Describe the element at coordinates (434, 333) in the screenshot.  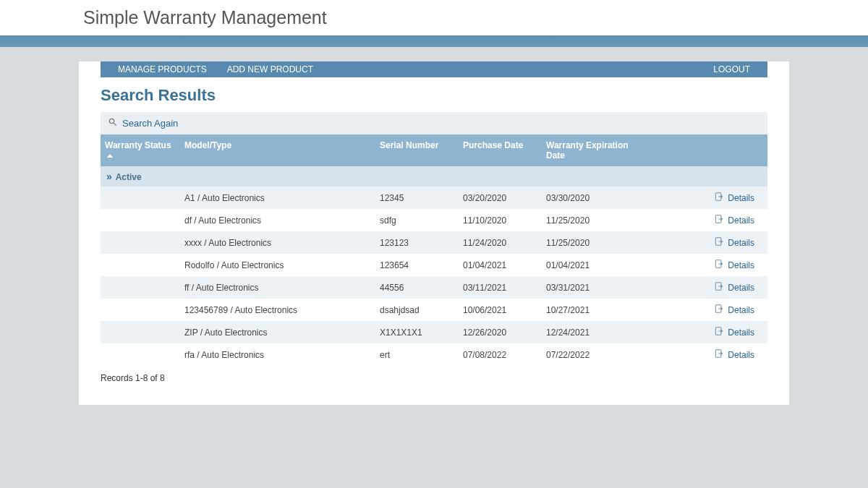
I see `table-row: ZIP / Auto ElectronicsX1X1X1X112/26/2020…` at that location.